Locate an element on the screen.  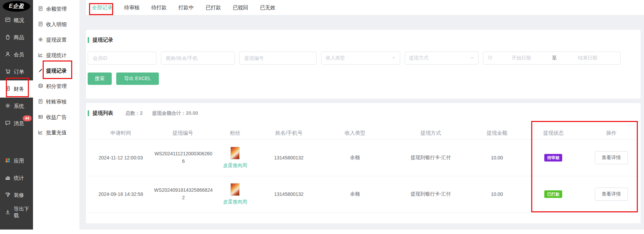
sidebar-item-member: 会员 is located at coordinates (17, 55).